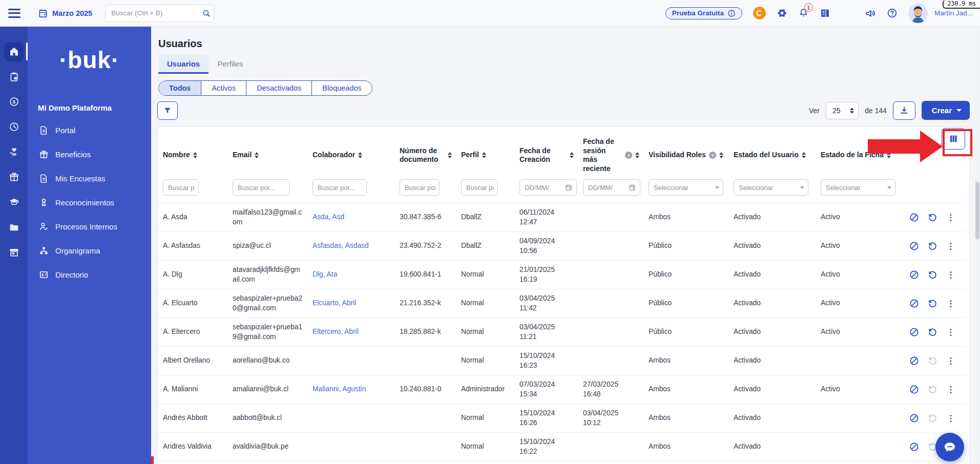 Image resolution: width=980 pixels, height=464 pixels. What do you see at coordinates (89, 155) in the screenshot?
I see `sidebar-item-beneficios: Beneficios` at bounding box center [89, 155].